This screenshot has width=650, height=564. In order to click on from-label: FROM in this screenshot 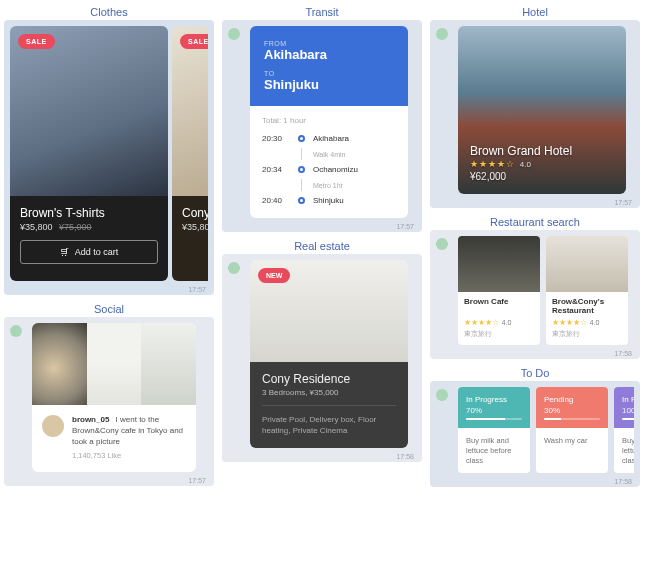, I will do `click(329, 44)`.